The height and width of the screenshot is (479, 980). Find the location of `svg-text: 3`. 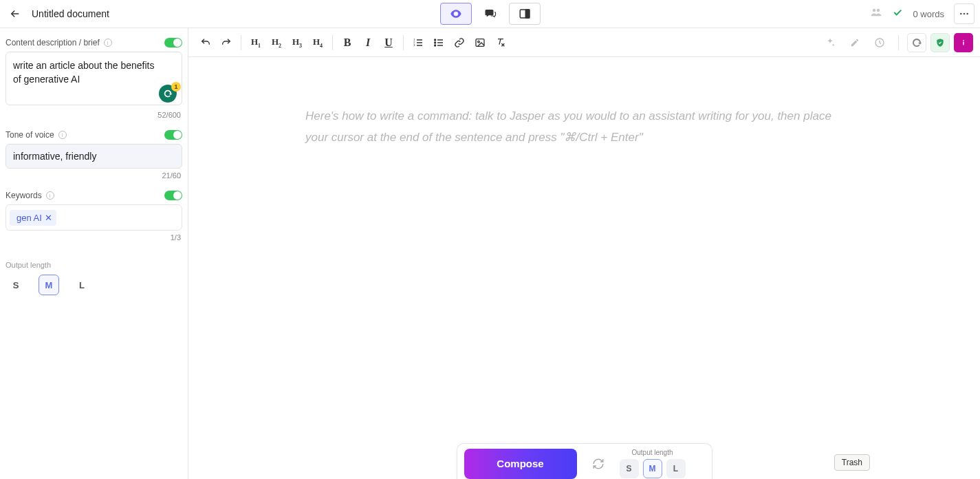

svg-text: 3 is located at coordinates (414, 45).